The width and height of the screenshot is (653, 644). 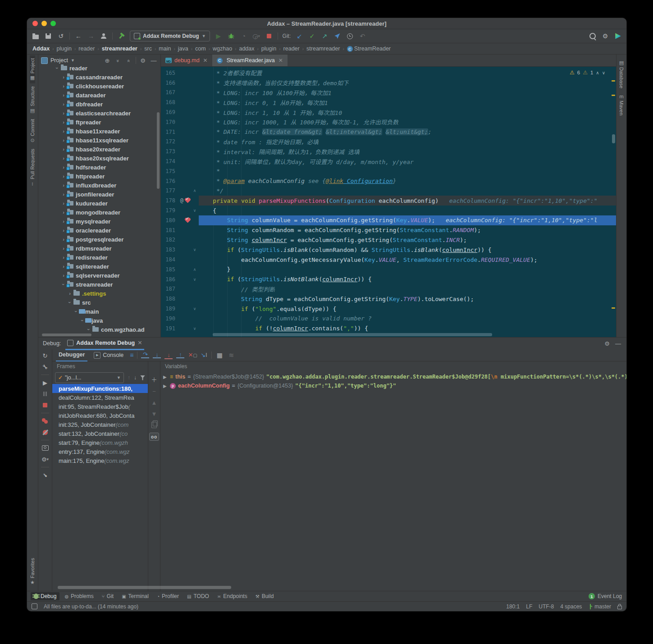 What do you see at coordinates (148, 49) in the screenshot?
I see `breadcrumb-item: src` at bounding box center [148, 49].